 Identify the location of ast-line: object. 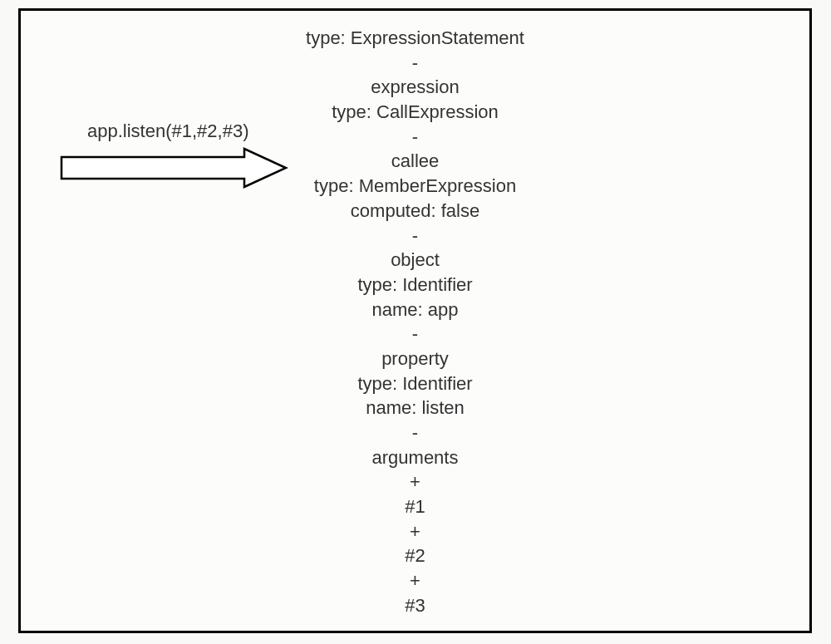
(416, 260).